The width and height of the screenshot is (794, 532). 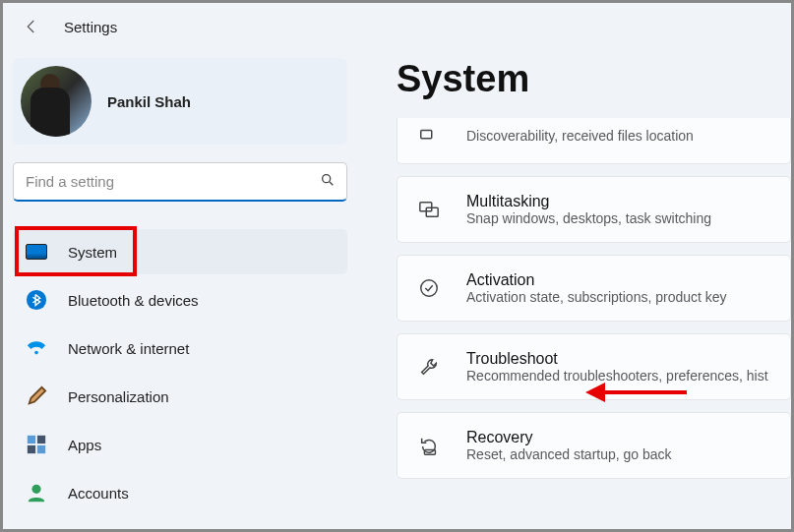 What do you see at coordinates (180, 396) in the screenshot?
I see `sidebar-item-personalization: Personalization` at bounding box center [180, 396].